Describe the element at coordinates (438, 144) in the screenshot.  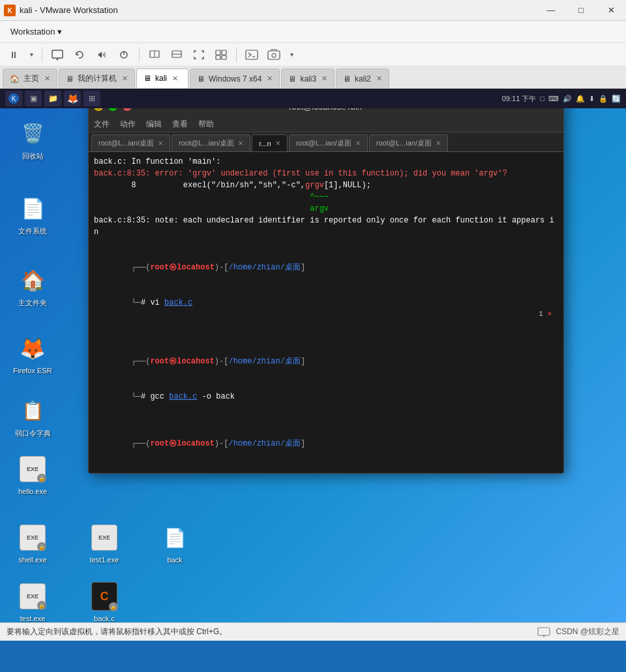
I see `terminal-tab-5-close: ✕` at that location.